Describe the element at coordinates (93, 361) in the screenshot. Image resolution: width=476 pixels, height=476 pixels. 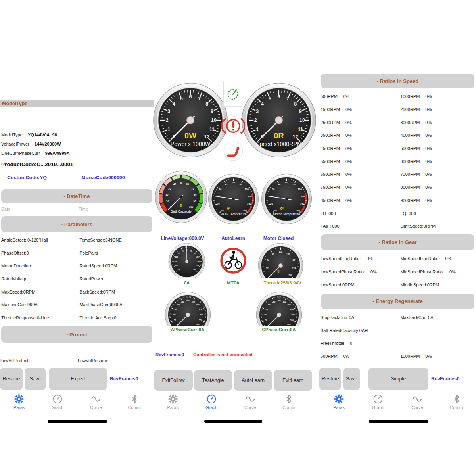
I see `lowvolrestore-label: LowVolRestore:` at that location.